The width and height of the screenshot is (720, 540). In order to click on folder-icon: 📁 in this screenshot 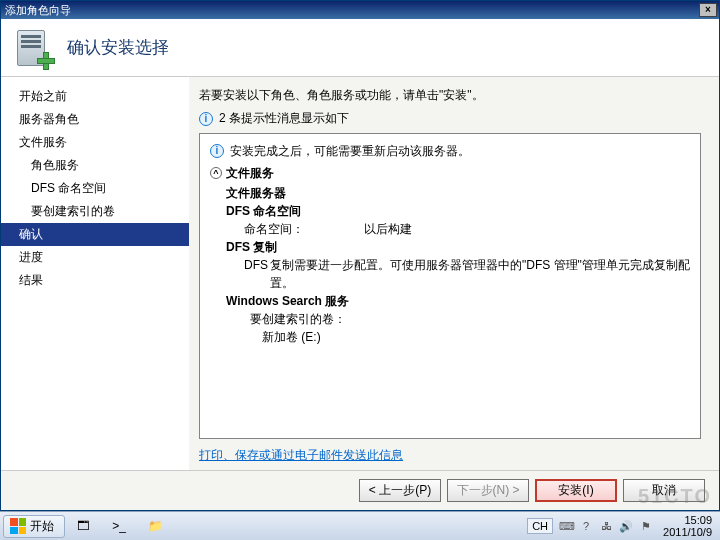, I will do `click(156, 526)`.